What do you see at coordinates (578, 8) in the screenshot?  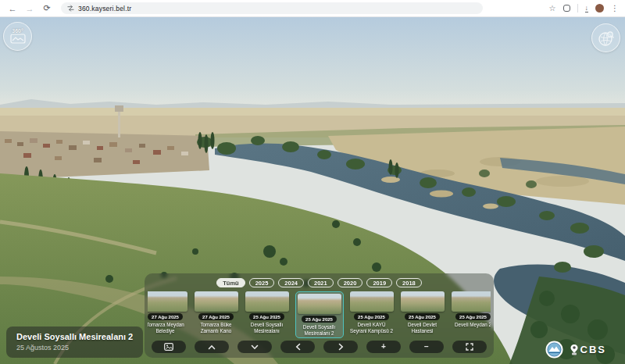 I see `toolbar-divider` at bounding box center [578, 8].